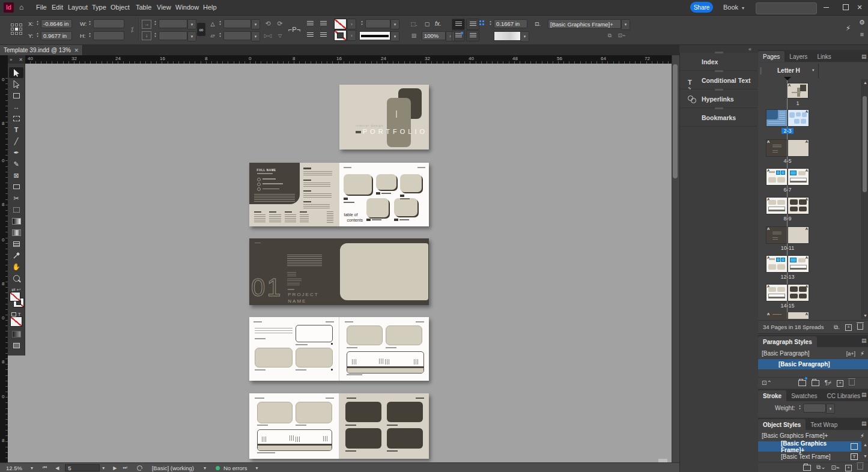 The width and height of the screenshot is (868, 472). I want to click on tools-close-icon: ✕, so click(20, 60).